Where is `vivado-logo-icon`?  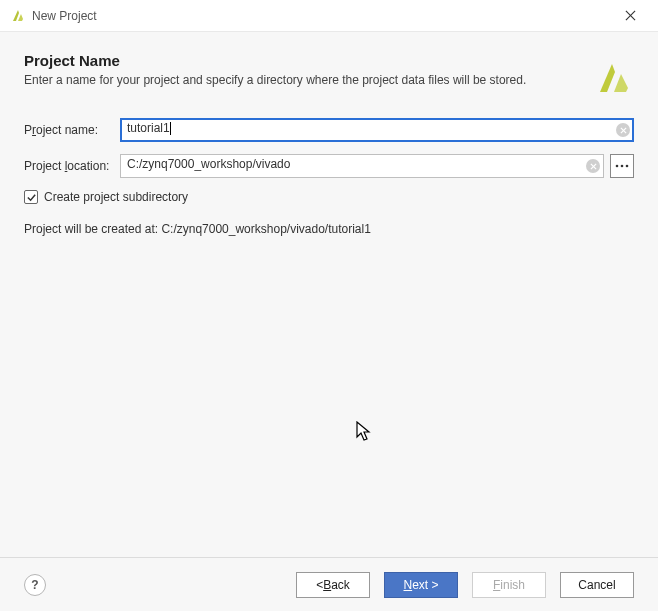
vivado-logo-icon is located at coordinates (614, 78).